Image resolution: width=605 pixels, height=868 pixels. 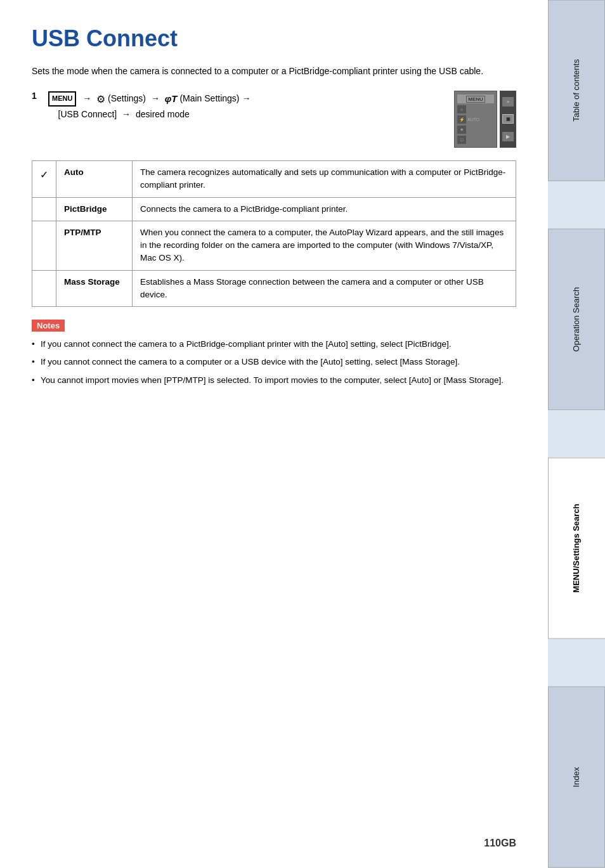 What do you see at coordinates (476, 119) in the screenshot?
I see `cam-icon-row2: ⚡ AUTO` at bounding box center [476, 119].